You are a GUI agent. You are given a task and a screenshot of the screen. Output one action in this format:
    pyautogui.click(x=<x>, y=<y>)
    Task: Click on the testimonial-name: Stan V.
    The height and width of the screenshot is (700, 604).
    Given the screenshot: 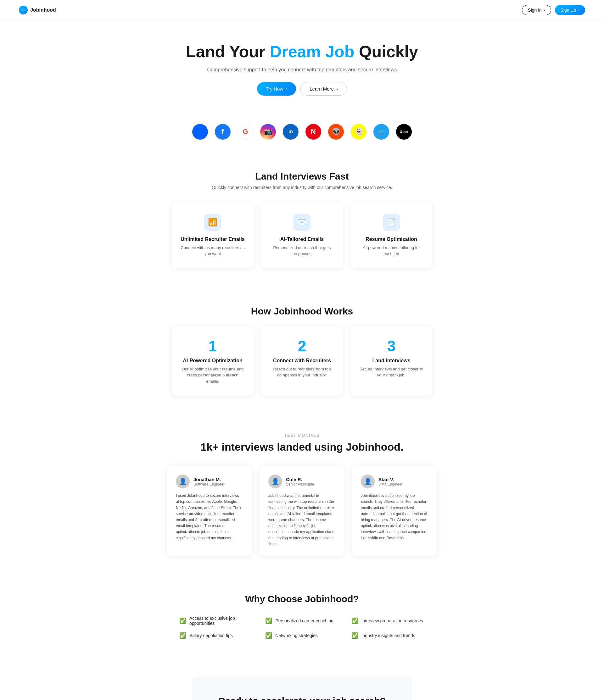 What is the action you would take?
    pyautogui.click(x=391, y=479)
    